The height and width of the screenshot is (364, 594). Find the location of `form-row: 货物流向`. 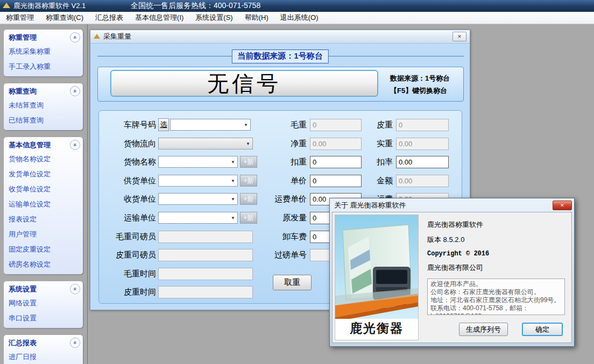

form-row: 货物流向 is located at coordinates (178, 144).